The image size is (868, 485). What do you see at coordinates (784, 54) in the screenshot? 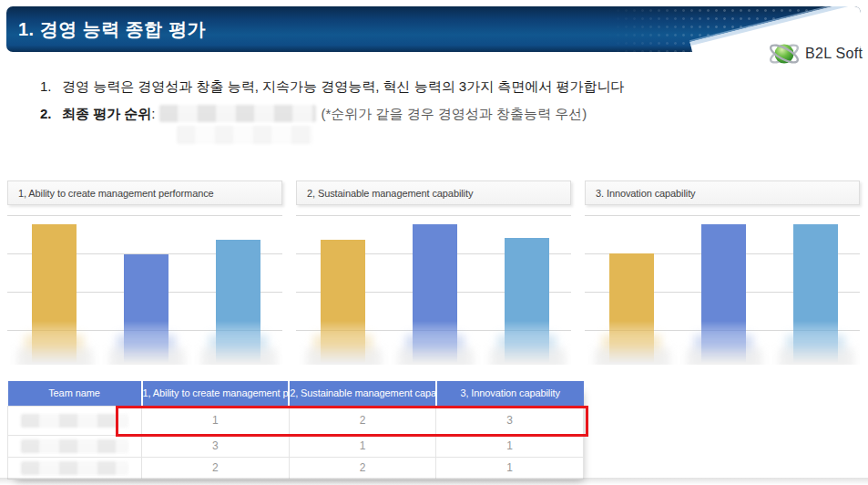
I see `globe-orbit-icon` at bounding box center [784, 54].